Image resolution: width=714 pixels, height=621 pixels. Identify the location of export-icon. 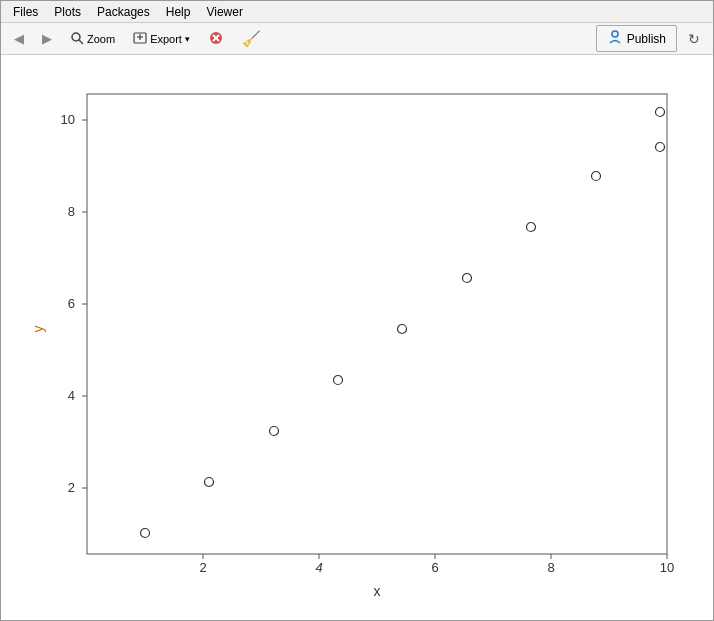
(140, 39).